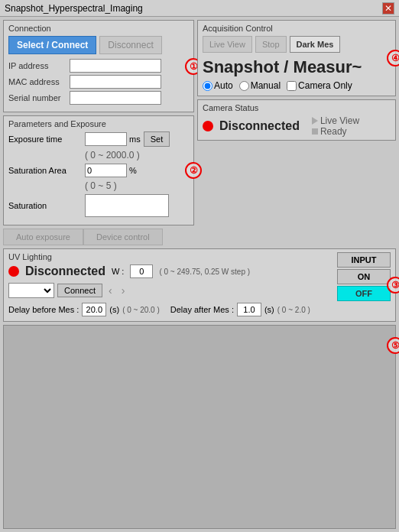 The width and height of the screenshot is (399, 532). Describe the element at coordinates (99, 170) in the screenshot. I see `parameters-section: Parameters and Exposure Exposure time ms…` at that location.